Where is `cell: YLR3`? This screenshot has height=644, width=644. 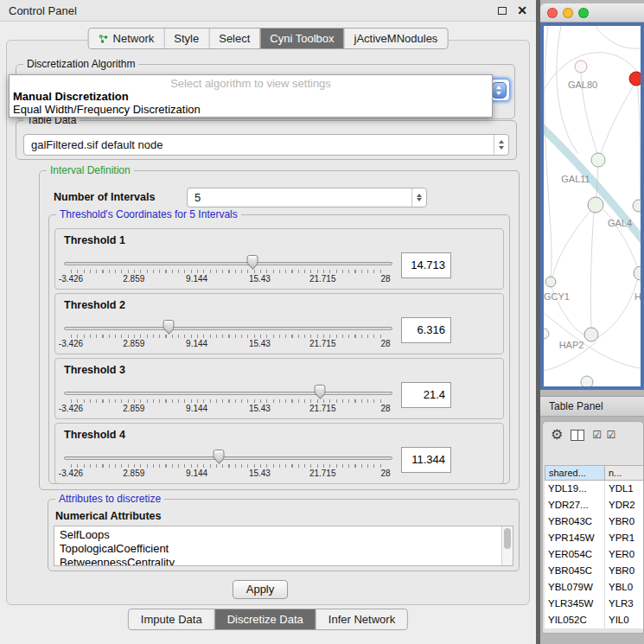
cell: YLR3 is located at coordinates (624, 603).